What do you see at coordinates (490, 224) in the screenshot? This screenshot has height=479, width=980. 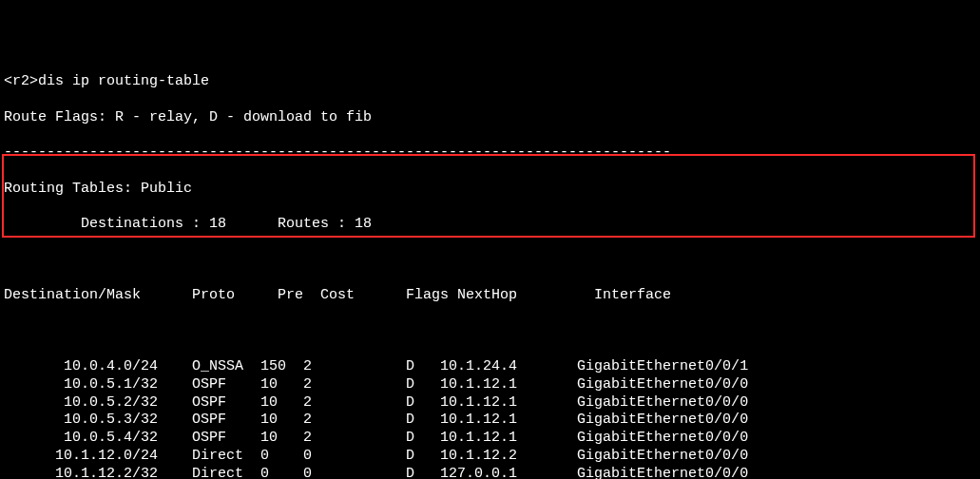 I see `summary-line: Destinations : 18 Routes : 18` at bounding box center [490, 224].